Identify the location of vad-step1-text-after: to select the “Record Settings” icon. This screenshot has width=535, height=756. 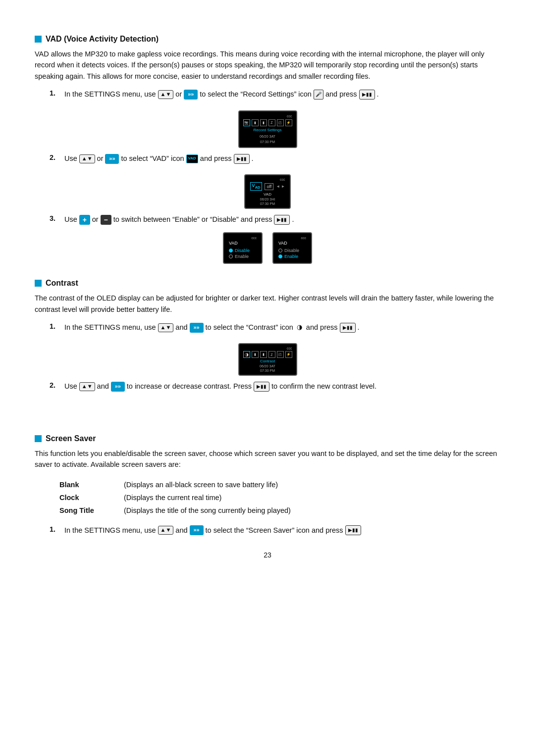
(256, 94).